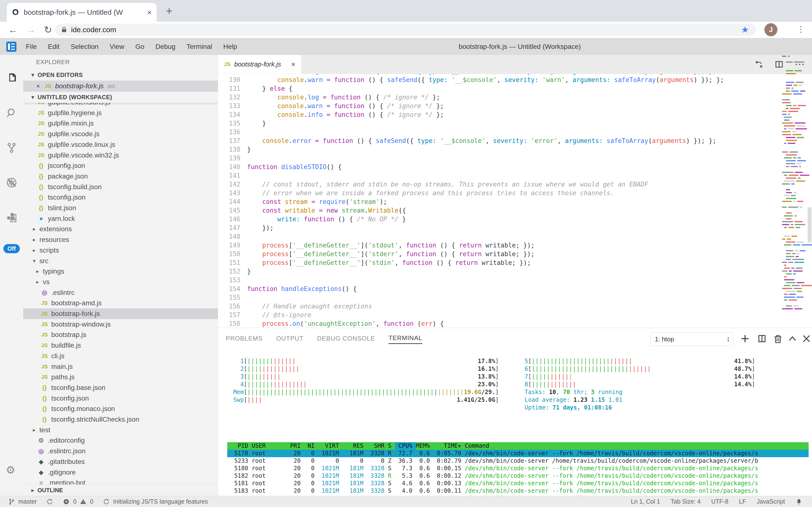 The image size is (812, 507). Describe the element at coordinates (48, 30) in the screenshot. I see `reload-icon: ↻` at that location.